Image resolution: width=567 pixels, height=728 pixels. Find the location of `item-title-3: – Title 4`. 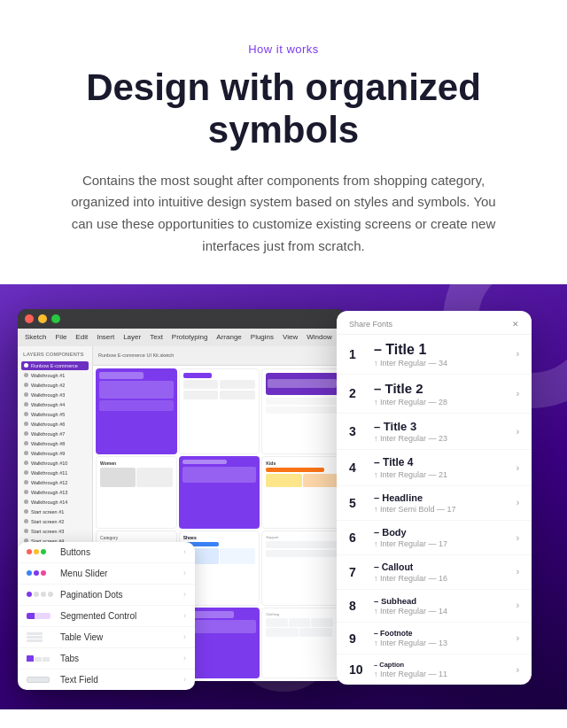

item-title-3: – Title 4 is located at coordinates (443, 462).